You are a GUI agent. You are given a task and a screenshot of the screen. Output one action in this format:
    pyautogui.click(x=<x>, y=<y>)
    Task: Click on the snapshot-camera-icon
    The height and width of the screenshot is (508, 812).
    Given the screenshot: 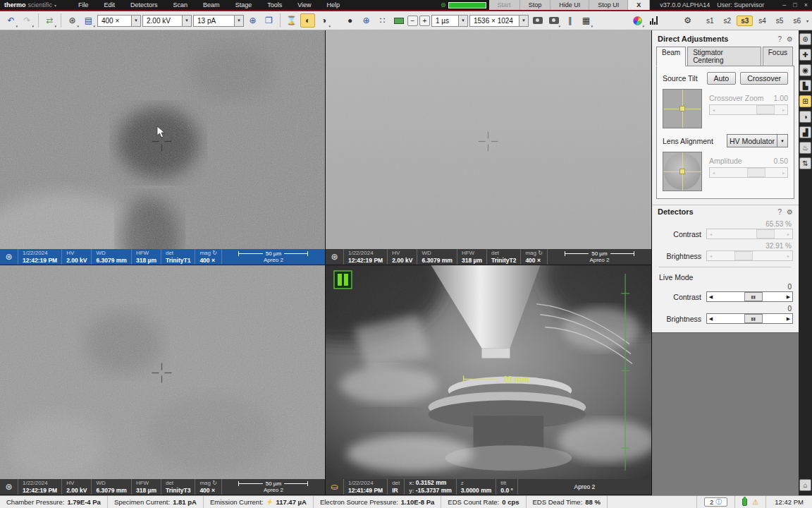 What is the action you would take?
    pyautogui.click(x=537, y=20)
    